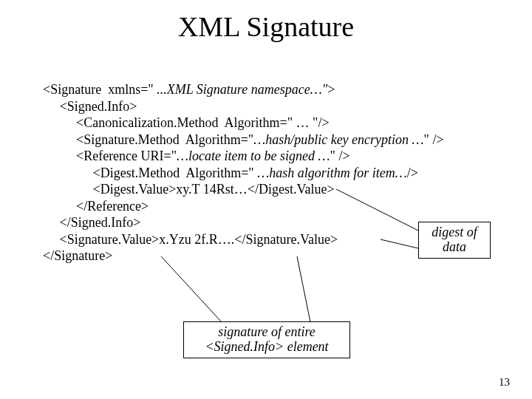  What do you see at coordinates (191, 239) in the screenshot?
I see `code-line-10: <Signature.Value>x.Yzu 2f.R….</Signature…` at bounding box center [191, 239].